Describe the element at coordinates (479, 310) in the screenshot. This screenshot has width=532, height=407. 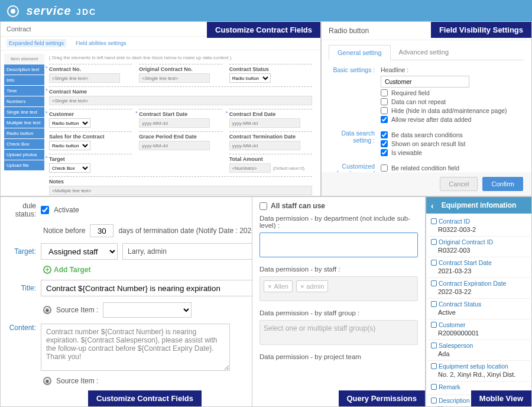
I see `mobile-list: Contract IDR0322-003-2Original Contract …` at that location.